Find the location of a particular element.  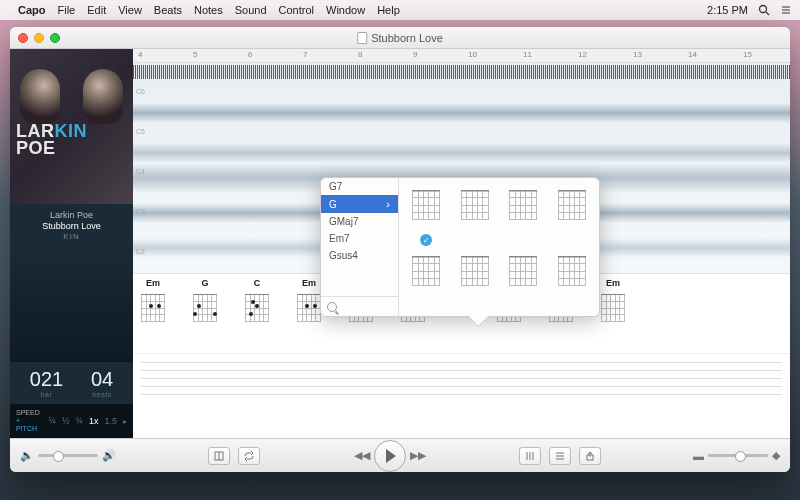

window-close-button is located at coordinates (23, 38).